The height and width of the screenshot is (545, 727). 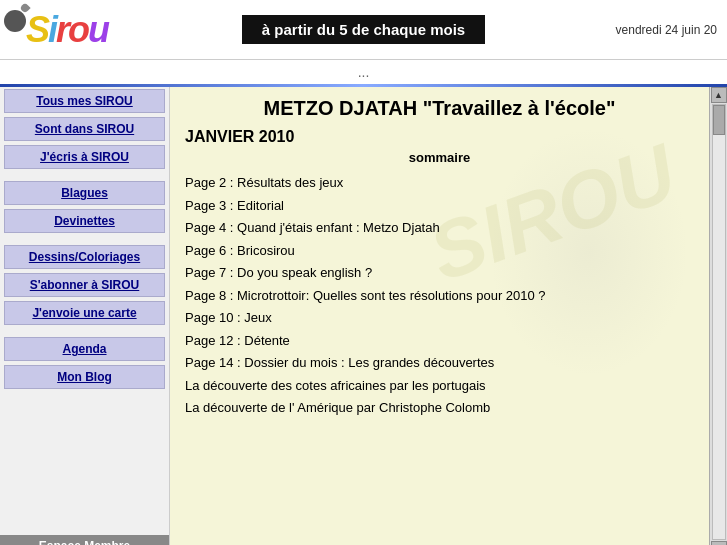 I want to click on list-item: Page 3 : Editorial, so click(x=438, y=206).